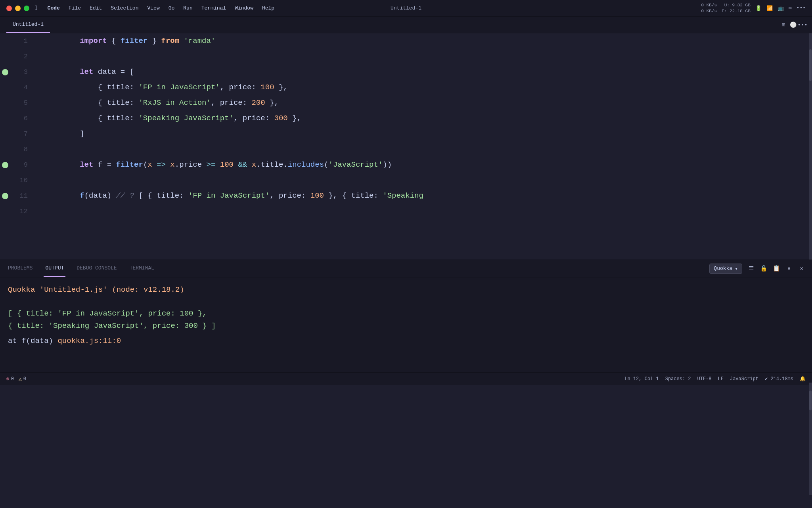 The width and height of the screenshot is (812, 508). Describe the element at coordinates (27, 8) in the screenshot. I see `maximize-button` at that location.